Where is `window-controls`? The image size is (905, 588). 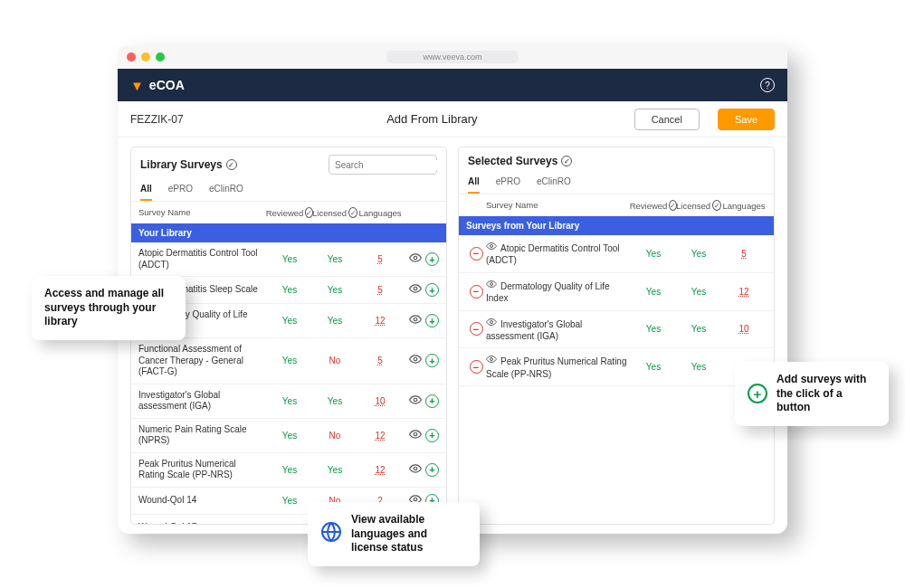 window-controls is located at coordinates (146, 57).